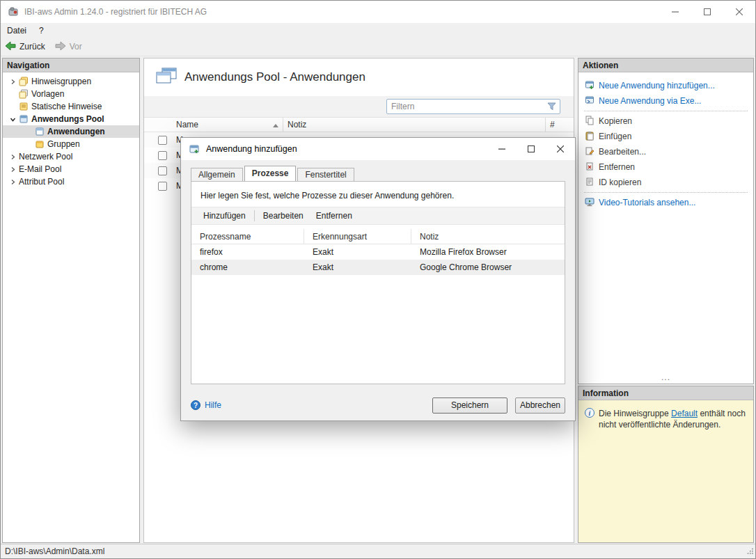 Image resolution: width=756 pixels, height=559 pixels. I want to click on sidebar-item-gruppen: Gruppen, so click(71, 144).